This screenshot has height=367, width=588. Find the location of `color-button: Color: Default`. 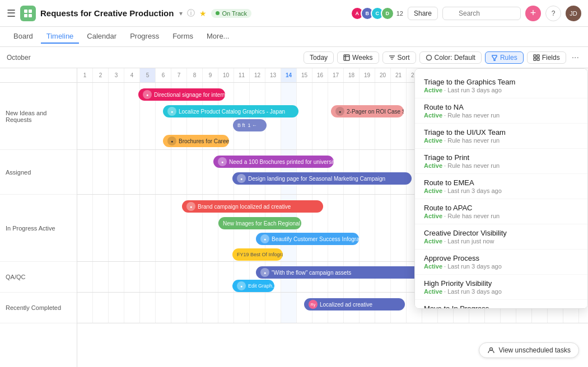

color-button: Color: Default is located at coordinates (450, 58).